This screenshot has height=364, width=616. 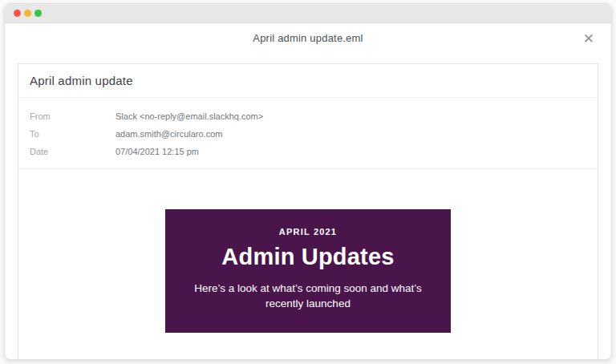 What do you see at coordinates (308, 116) in the screenshot?
I see `meta-row-from: From Slack <no-reply@email.slackhq.com>` at bounding box center [308, 116].